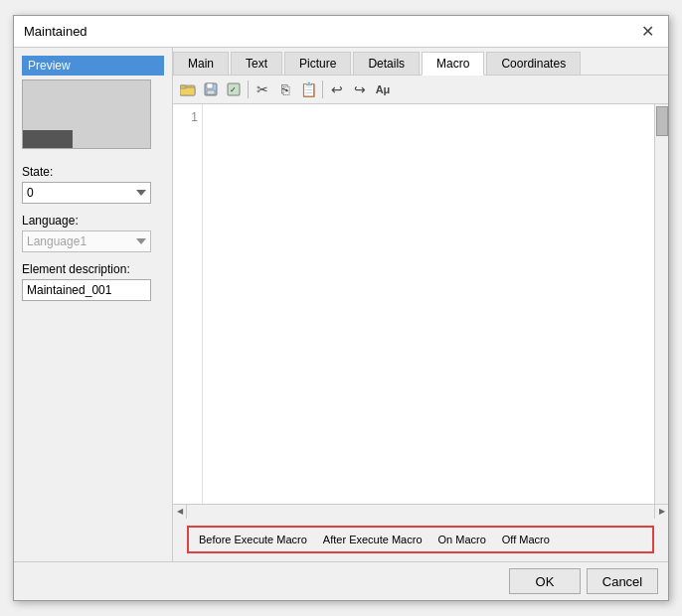 The height and width of the screenshot is (616, 682). What do you see at coordinates (662, 121) in the screenshot?
I see `scrollbar-thumb` at bounding box center [662, 121].